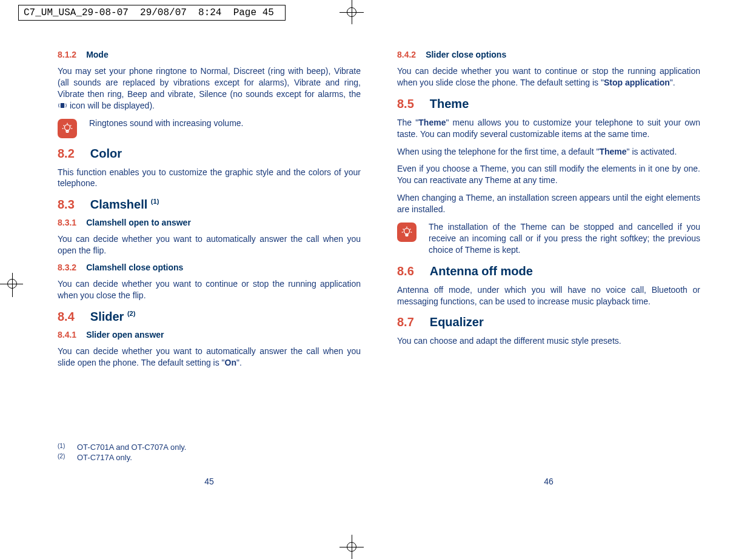  What do you see at coordinates (549, 481) in the screenshot?
I see `page-number-46: 46` at bounding box center [549, 481].